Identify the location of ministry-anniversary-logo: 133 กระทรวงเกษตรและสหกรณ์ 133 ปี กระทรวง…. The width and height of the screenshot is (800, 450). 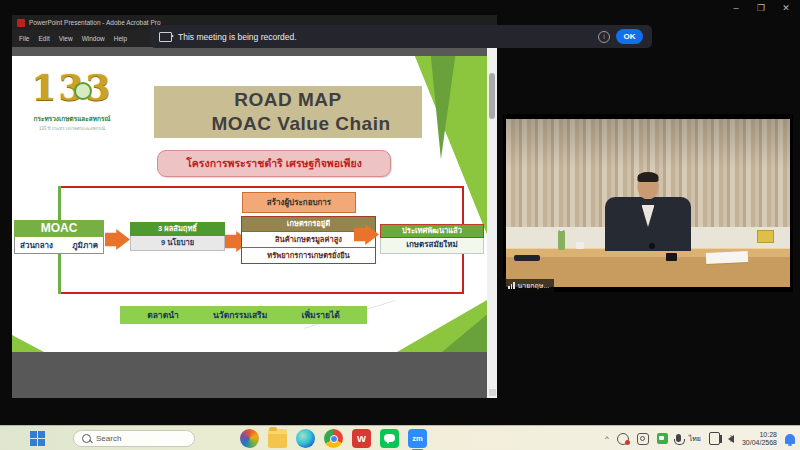
(72, 97).